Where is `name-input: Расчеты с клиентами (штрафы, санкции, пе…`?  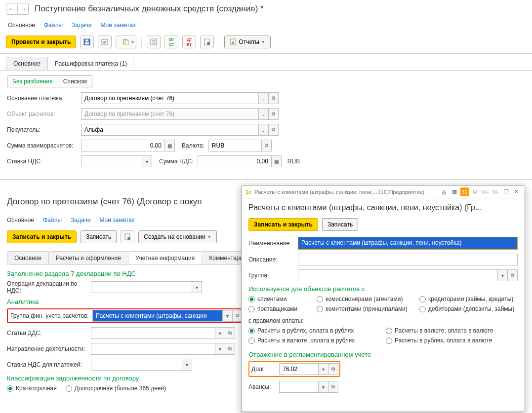 name-input: Расчеты с клиентами (штрафы, санкции, пе… is located at coordinates (408, 243).